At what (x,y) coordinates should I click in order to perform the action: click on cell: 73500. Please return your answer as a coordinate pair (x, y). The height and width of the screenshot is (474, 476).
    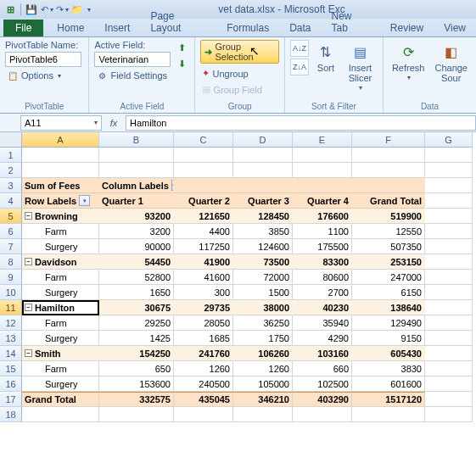
    Looking at the image, I should click on (263, 262).